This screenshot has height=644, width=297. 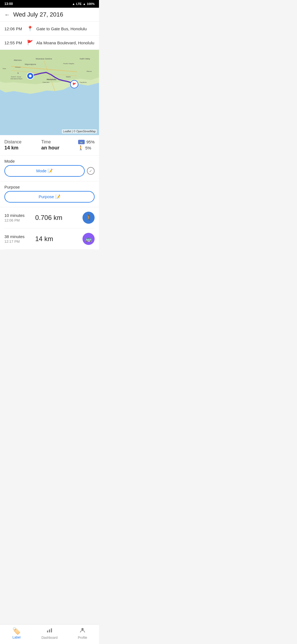 What do you see at coordinates (52, 79) in the screenshot?
I see `svg-text: Honolulu` at bounding box center [52, 79].